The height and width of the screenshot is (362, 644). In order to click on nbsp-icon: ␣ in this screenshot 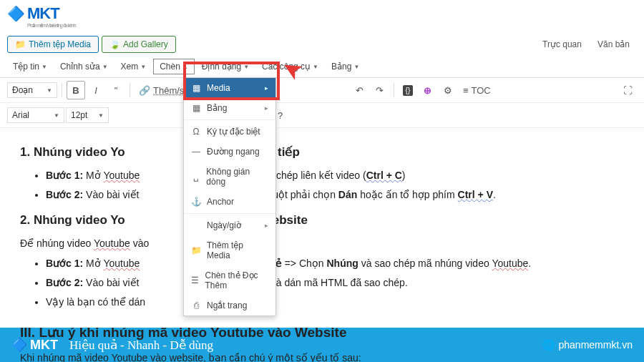, I will do `click(196, 177)`.